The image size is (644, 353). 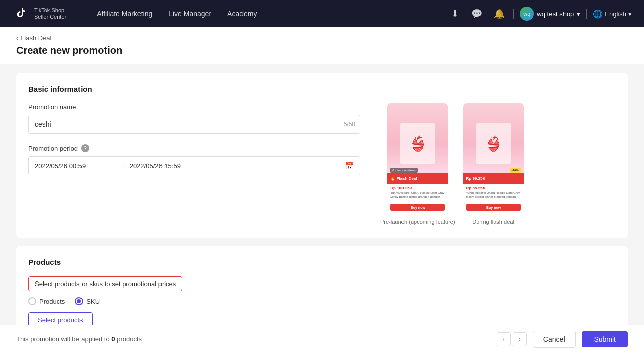 What do you see at coordinates (520, 339) in the screenshot?
I see `next-arrow: ›` at bounding box center [520, 339].